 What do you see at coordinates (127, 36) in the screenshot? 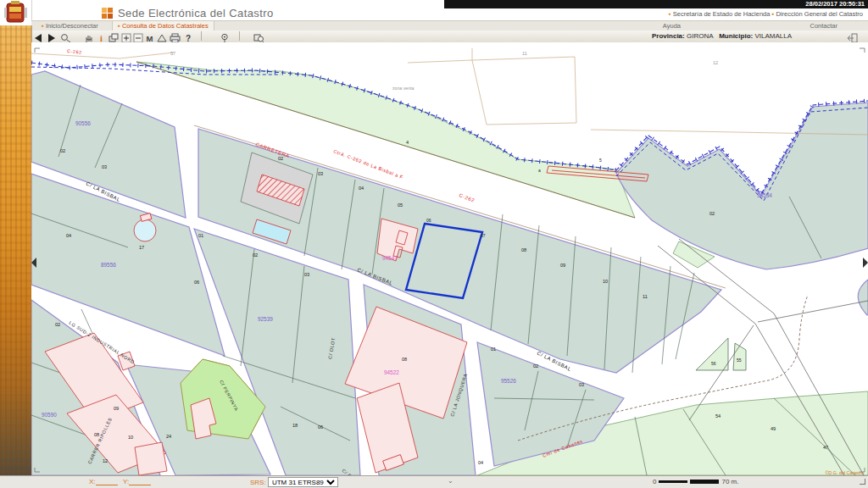
I see `zoom-in-button` at bounding box center [127, 36].